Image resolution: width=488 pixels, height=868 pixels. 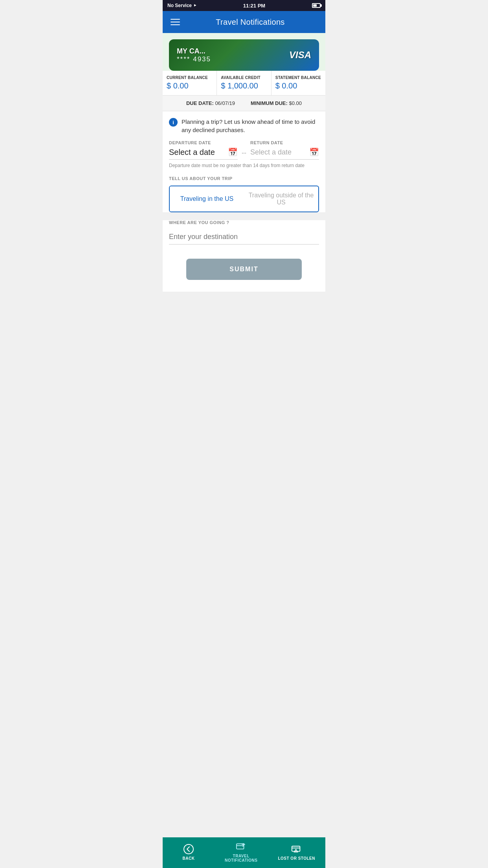 I want to click on card-name-number: MY CA... **** 4935, so click(x=194, y=55).